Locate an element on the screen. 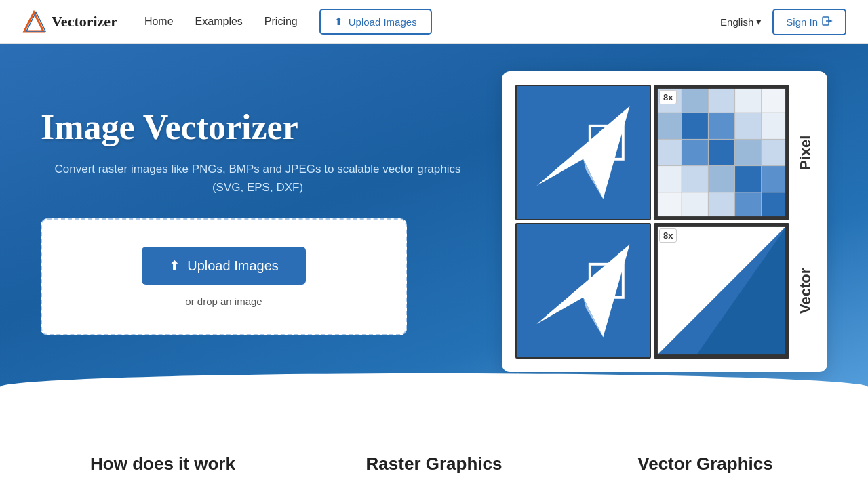  logo-icon is located at coordinates (34, 22).